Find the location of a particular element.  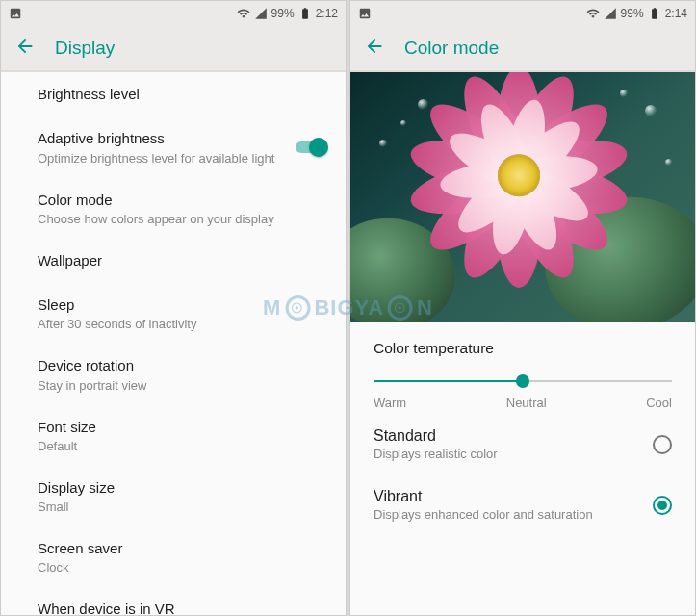

item-subtitle: Optimize brightness level for available … is located at coordinates (166, 158).